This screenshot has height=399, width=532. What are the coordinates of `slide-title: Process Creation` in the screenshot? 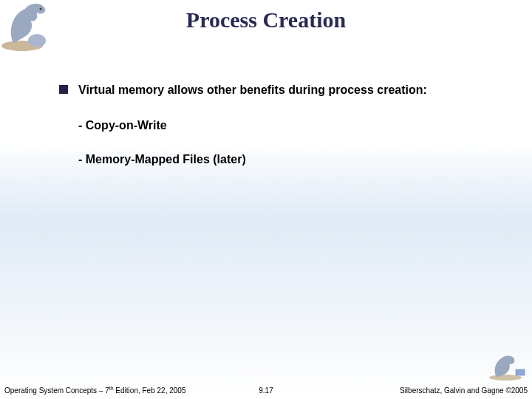 It's located at (266, 20).